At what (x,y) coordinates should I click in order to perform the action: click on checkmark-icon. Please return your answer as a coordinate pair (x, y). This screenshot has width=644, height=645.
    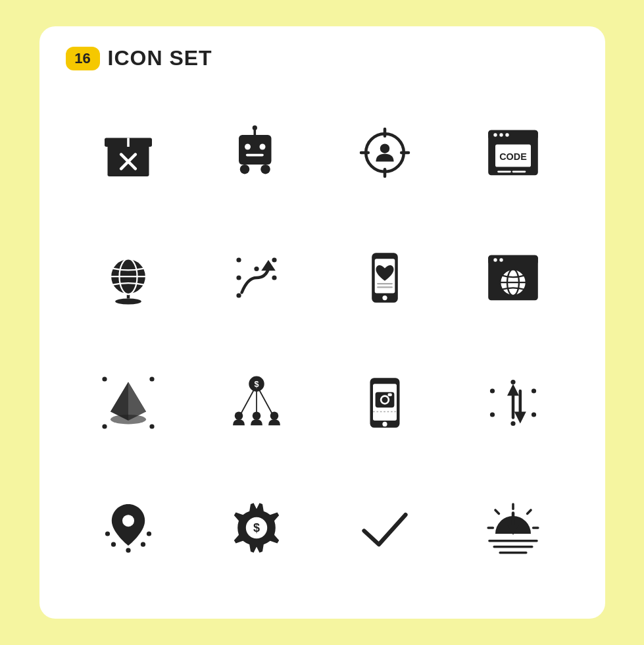
    Looking at the image, I should click on (385, 528).